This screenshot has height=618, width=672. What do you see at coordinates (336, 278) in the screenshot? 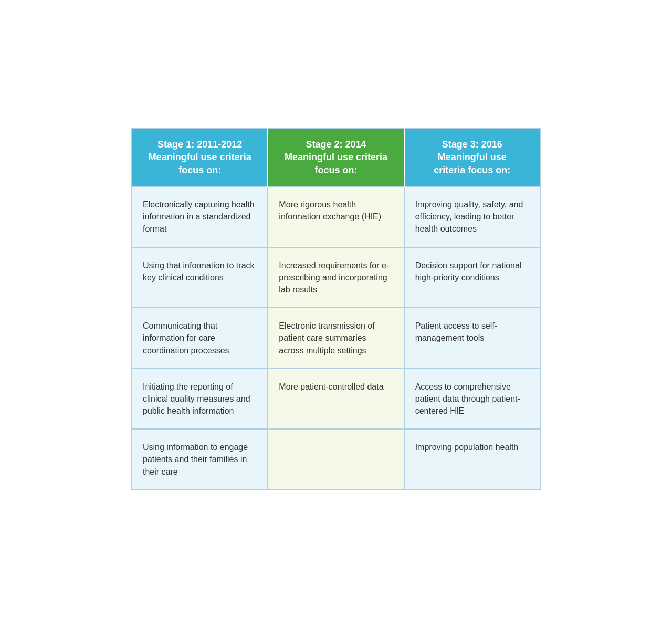
I see `table-row: Using that information to track key clin…` at bounding box center [336, 278].